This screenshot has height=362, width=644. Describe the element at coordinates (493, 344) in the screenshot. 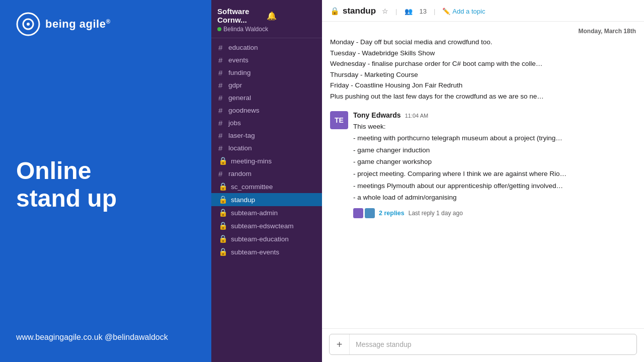

I see `message-input` at that location.